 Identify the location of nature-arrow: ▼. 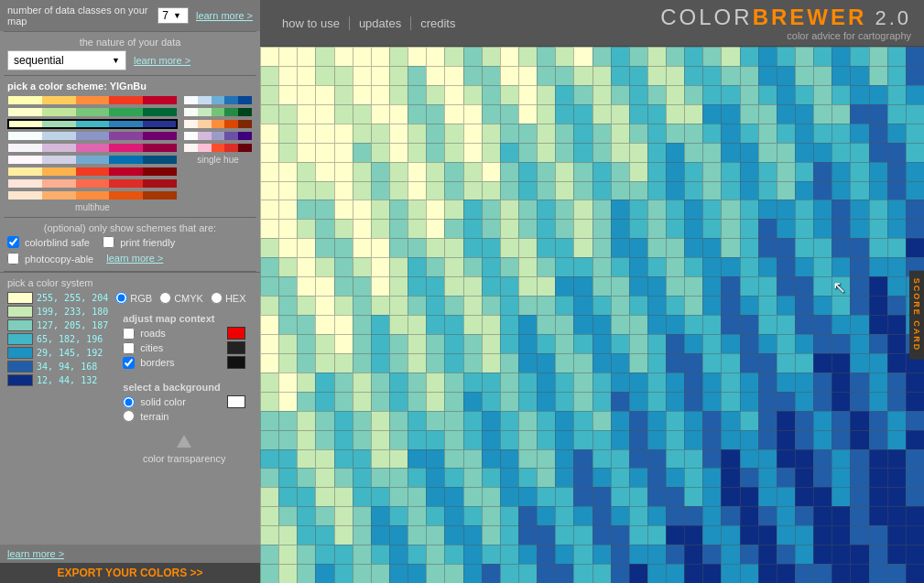
(115, 60).